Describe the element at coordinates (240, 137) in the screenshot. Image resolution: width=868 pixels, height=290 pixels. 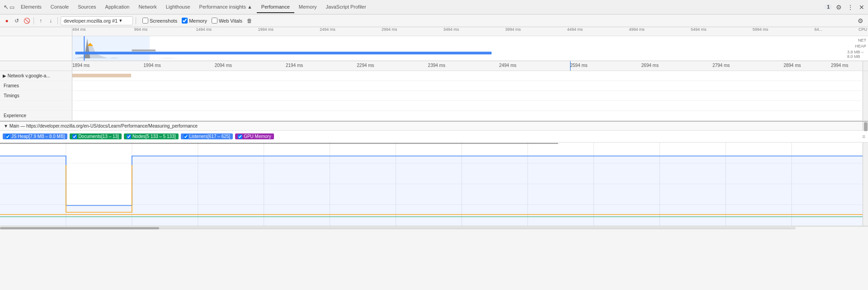
I see `legend-gpu-check` at that location.